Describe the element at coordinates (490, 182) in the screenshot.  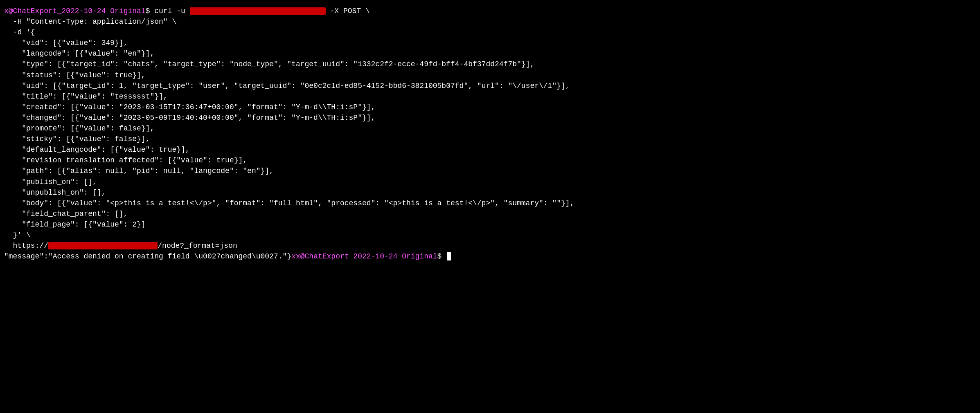
I see `line-17: "publish_on": [],` at that location.